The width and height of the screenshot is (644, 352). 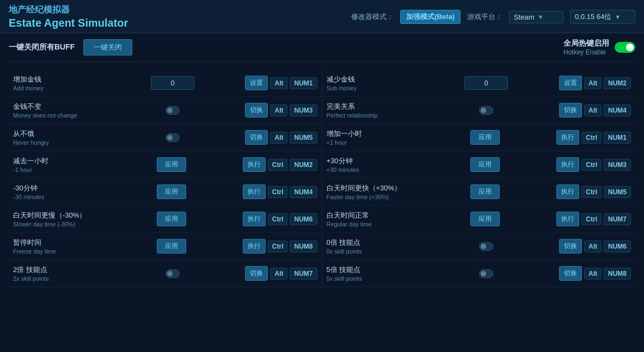 I want to click on feature-perfect-relationship: 完美关系 Perfect relationship 切换 Alt NUM4, so click(x=479, y=110).